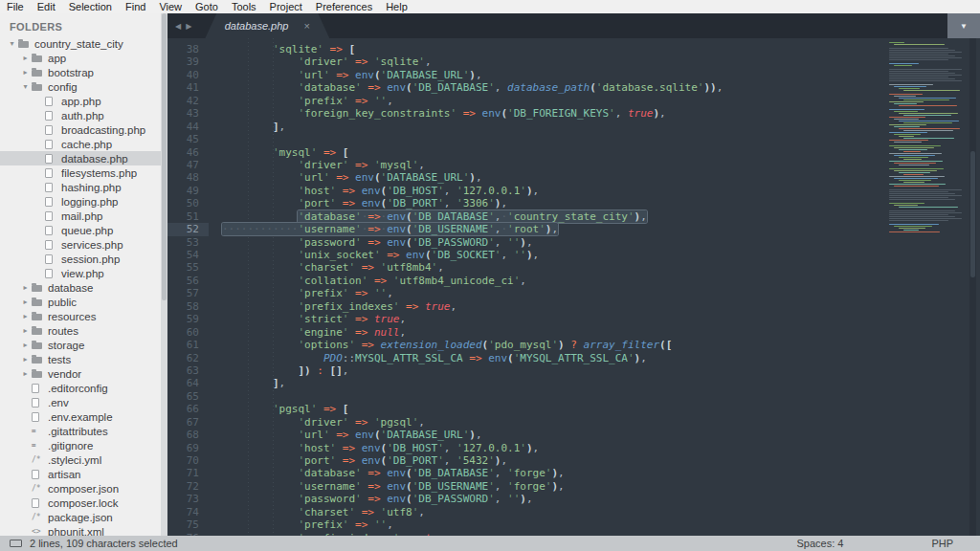  I want to click on code-line-73: 73 'password' => env('DB_PASSWORD', ''),, so click(574, 499).